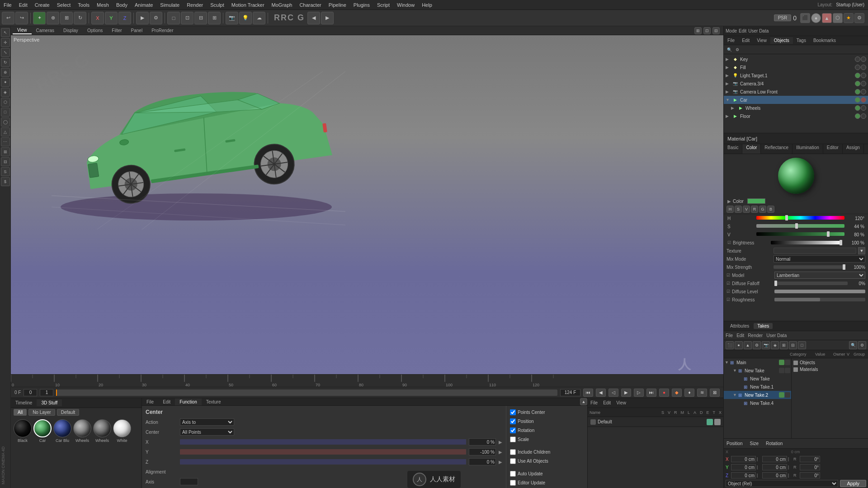 The image size is (868, 488). I want to click on tab-prorender: ProRender, so click(162, 31).